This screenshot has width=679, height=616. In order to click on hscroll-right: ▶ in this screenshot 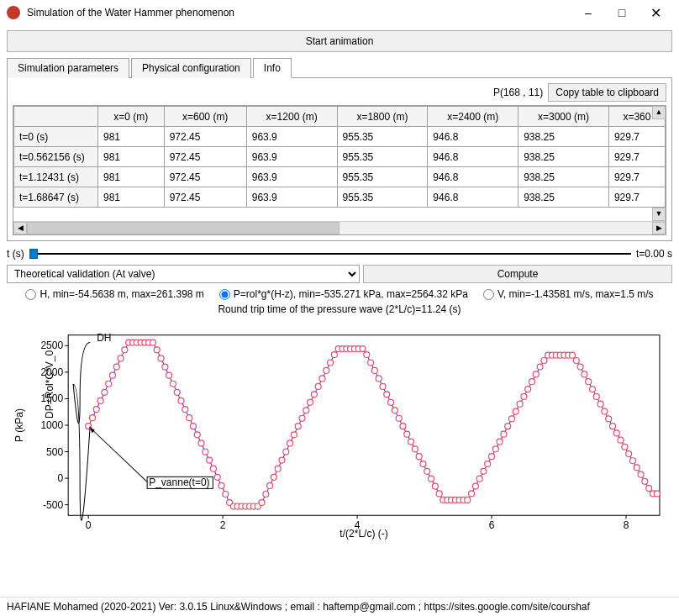, I will do `click(659, 229)`.